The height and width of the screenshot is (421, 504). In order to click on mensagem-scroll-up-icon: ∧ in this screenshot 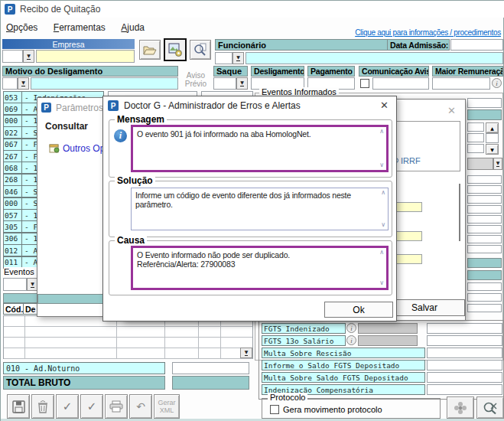, I will do `click(382, 132)`.